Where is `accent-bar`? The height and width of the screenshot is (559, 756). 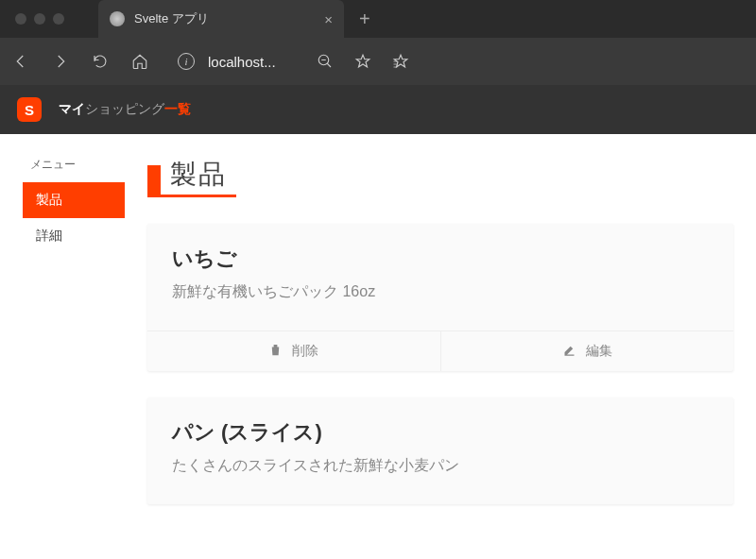
accent-bar is located at coordinates (154, 181).